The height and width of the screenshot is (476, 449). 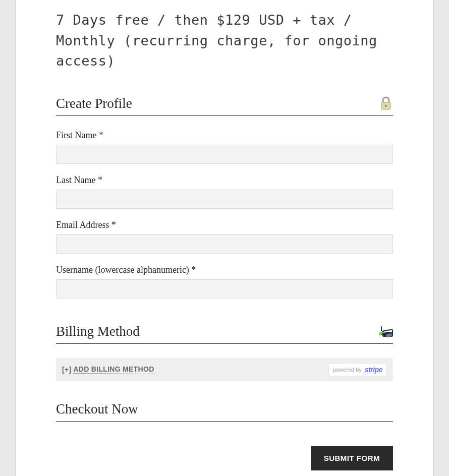 I want to click on spacer, so click(x=224, y=317).